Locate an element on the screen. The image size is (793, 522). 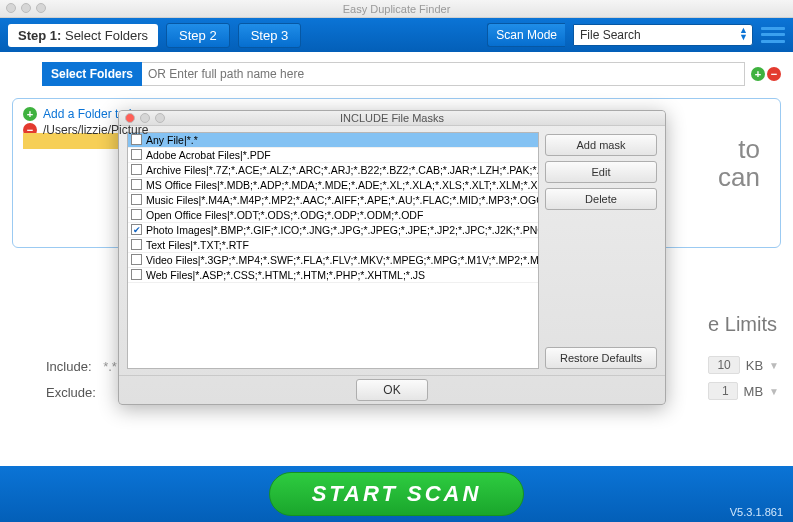
file-mask-row: Archive Files|*.7Z;*.ACE;*.ALZ;*.ARC;*.A… is located at coordinates (333, 170).